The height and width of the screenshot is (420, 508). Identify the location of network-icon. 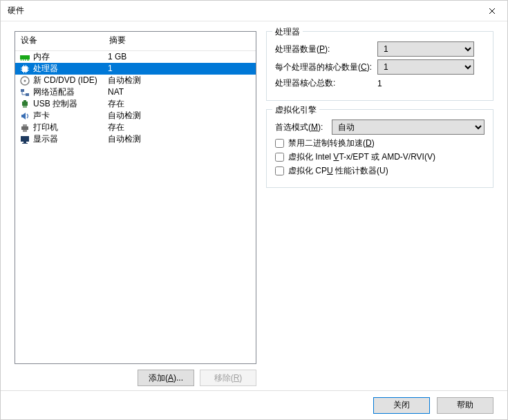
(25, 93).